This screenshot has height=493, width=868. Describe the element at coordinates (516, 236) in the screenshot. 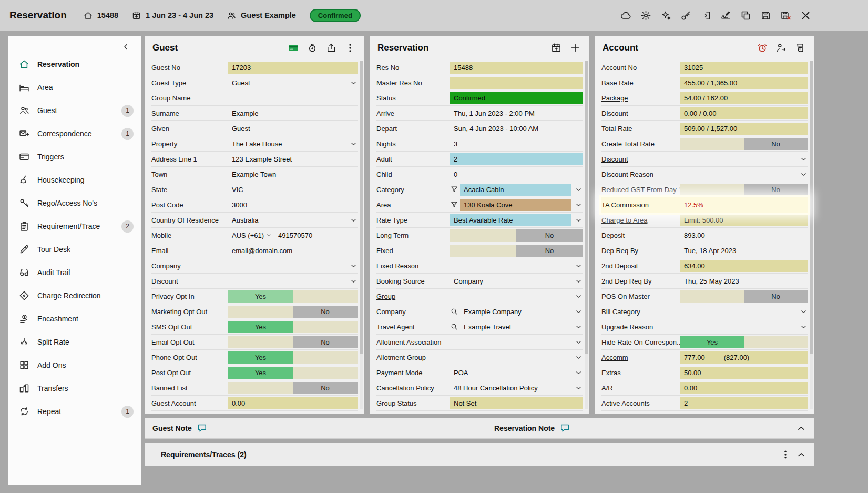

I see `long-term-toggle: No` at that location.